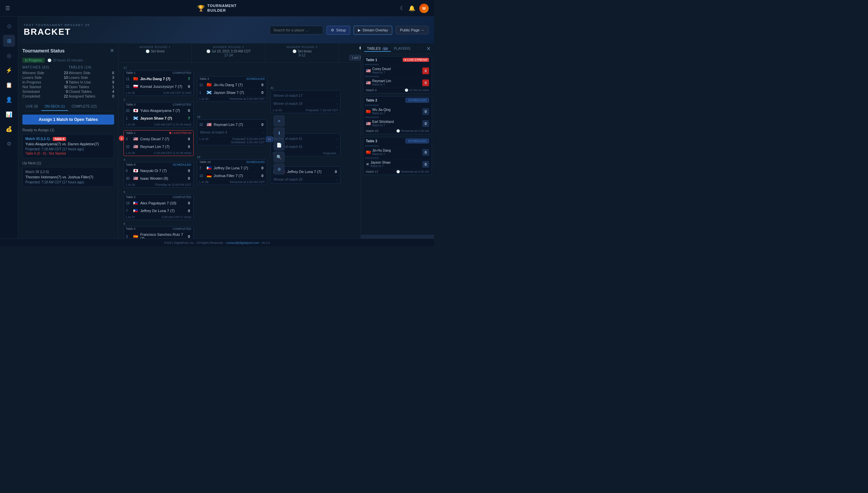 The image size is (868, 493). I want to click on match-num: Match 3, so click(371, 90).